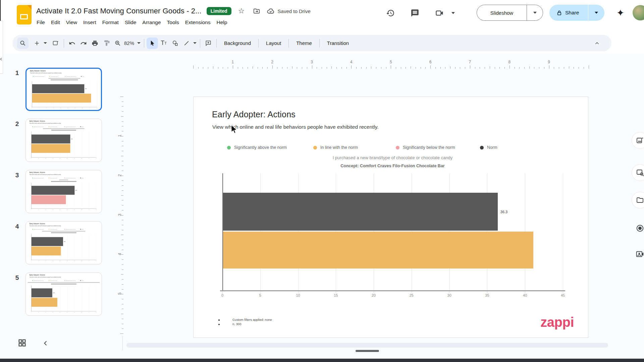 Image resolution: width=644 pixels, height=362 pixels. Describe the element at coordinates (374, 295) in the screenshot. I see `x-tick-label: 20` at that location.